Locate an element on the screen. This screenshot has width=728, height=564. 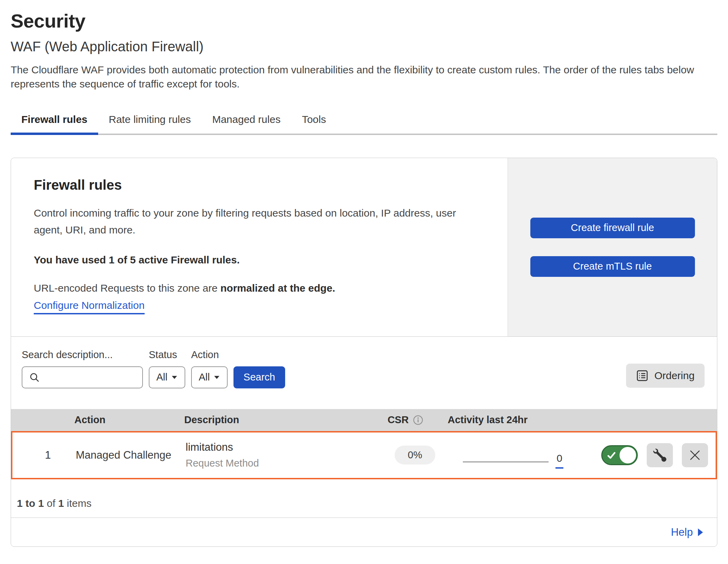
wrench-icon is located at coordinates (660, 455).